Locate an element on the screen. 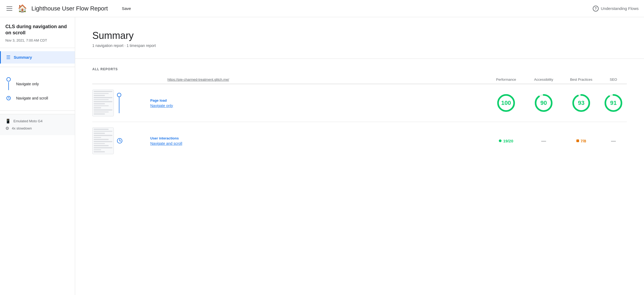  summary-title: Summary is located at coordinates (360, 36).